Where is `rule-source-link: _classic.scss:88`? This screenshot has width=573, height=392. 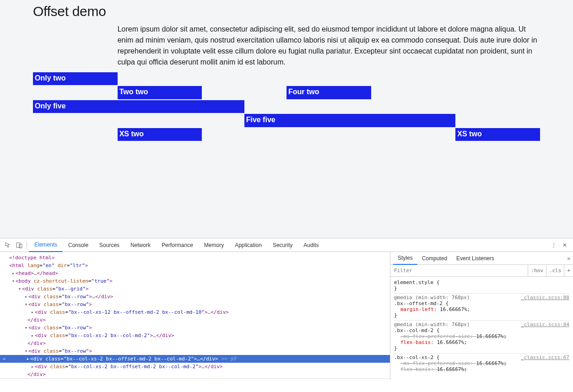 rule-source-link: _classic.scss:88 is located at coordinates (545, 297).